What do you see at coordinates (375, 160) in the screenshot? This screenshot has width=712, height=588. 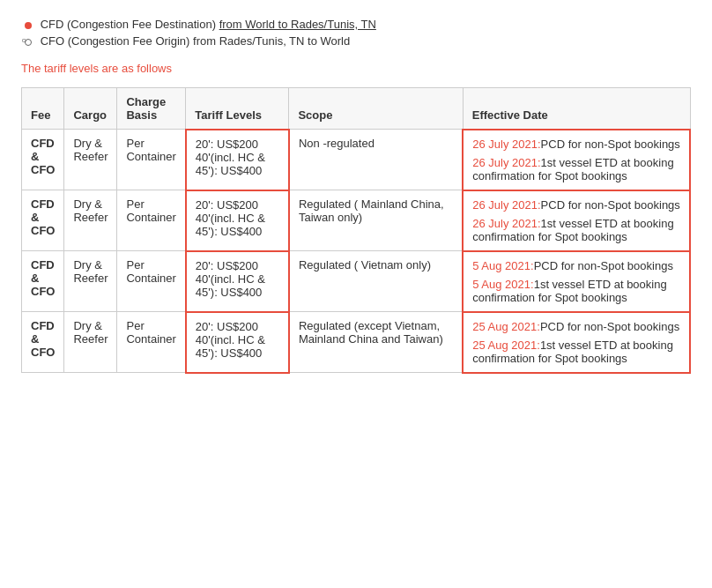 I see `cell-scope: Non -regulated` at bounding box center [375, 160].